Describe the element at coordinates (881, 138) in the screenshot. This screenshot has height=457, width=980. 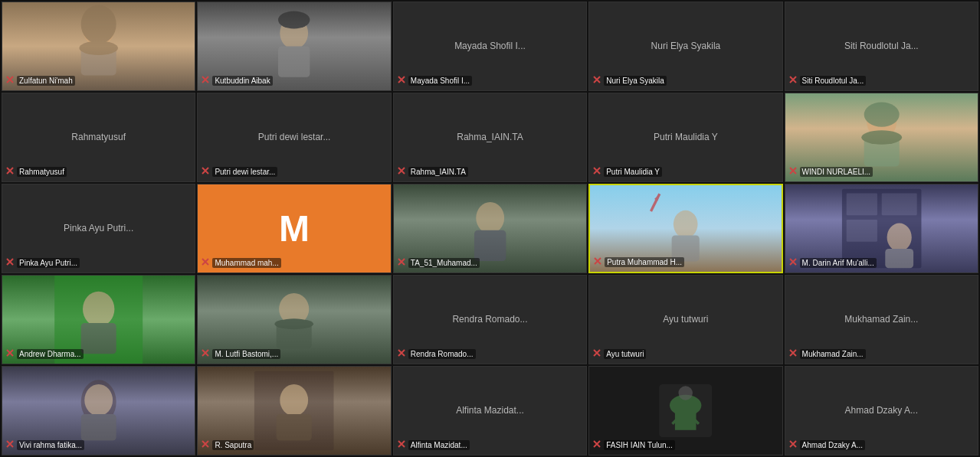
I see `video-cell-cell-1-4: WINDI NURLAELI...` at that location.